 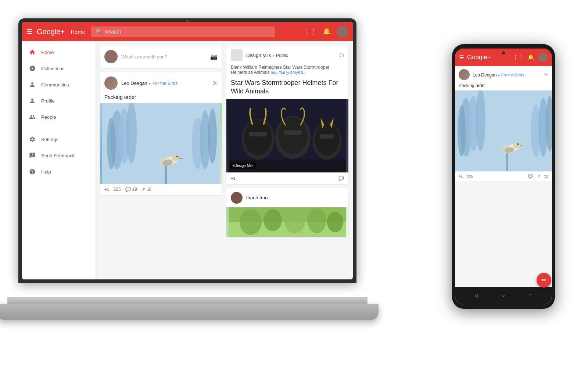 I want to click on logo-text: Google+, so click(x=51, y=32).